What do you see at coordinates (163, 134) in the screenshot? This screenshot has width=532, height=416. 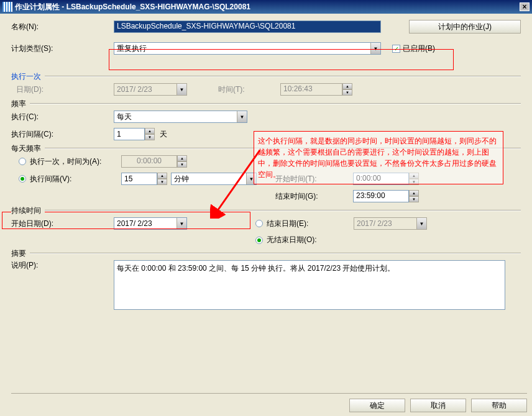 I see `freq-interval-unit: 天` at bounding box center [163, 134].